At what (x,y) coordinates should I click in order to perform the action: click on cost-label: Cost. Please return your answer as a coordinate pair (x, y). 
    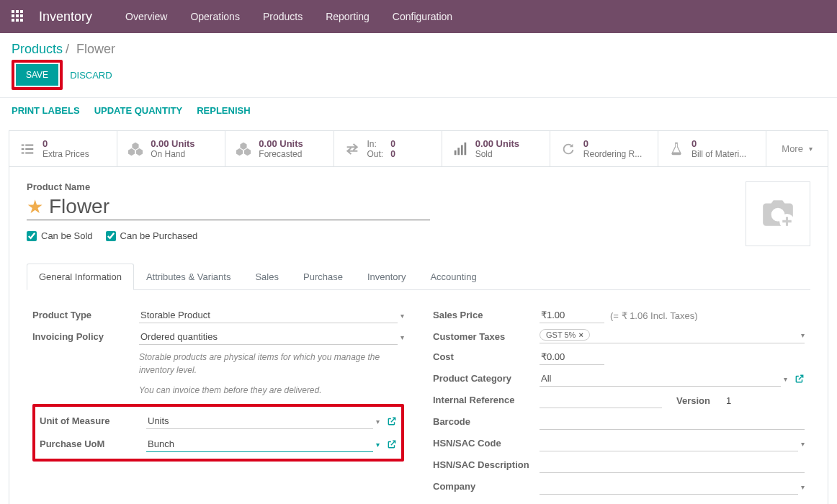
    Looking at the image, I should click on (486, 356).